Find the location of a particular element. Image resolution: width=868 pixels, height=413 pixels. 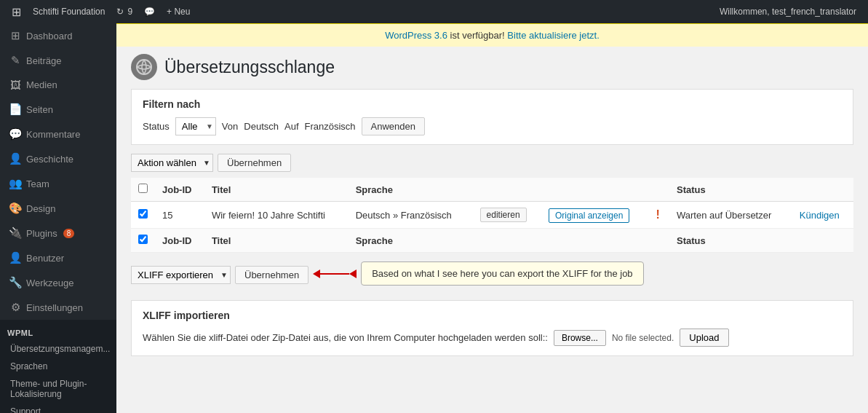

admin-bar: ⊞ Schtifti Foundation ↻ 9 💬 + Neu Willko… is located at coordinates (434, 12).